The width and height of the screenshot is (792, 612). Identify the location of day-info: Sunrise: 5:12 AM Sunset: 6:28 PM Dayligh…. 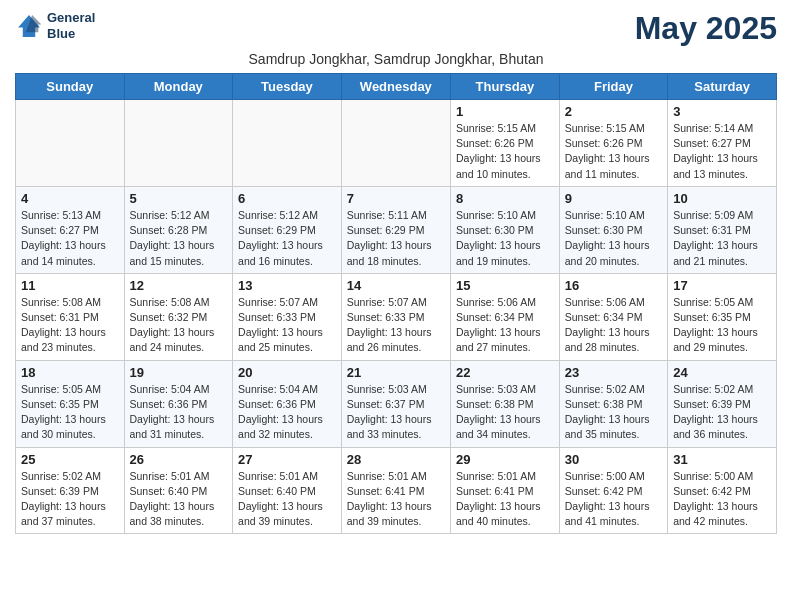
(179, 238).